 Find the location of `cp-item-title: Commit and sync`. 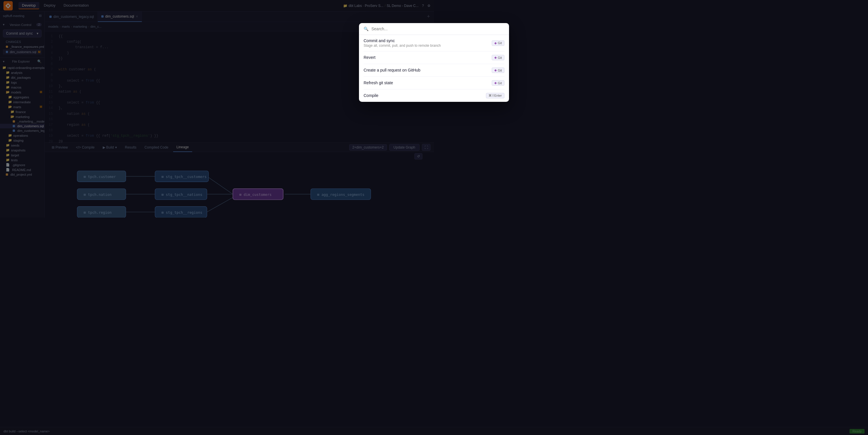

cp-item-title: Commit and sync is located at coordinates (399, 41).